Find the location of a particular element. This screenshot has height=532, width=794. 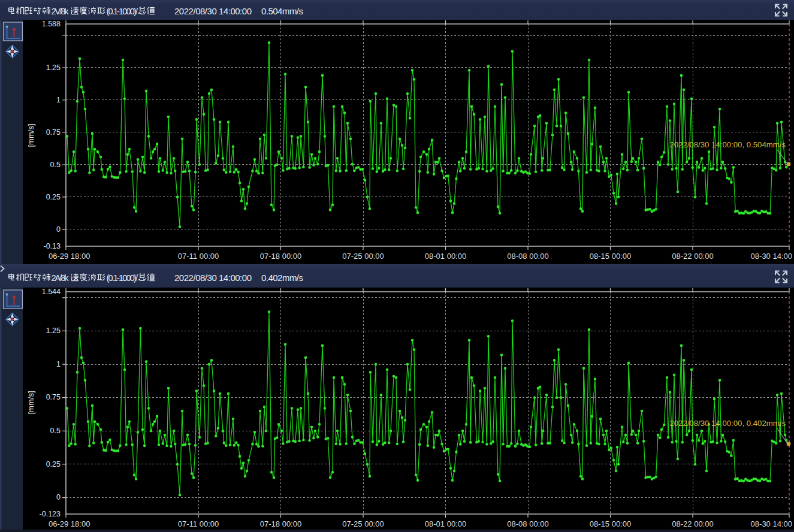

svg-text: 1.588 is located at coordinates (52, 24).